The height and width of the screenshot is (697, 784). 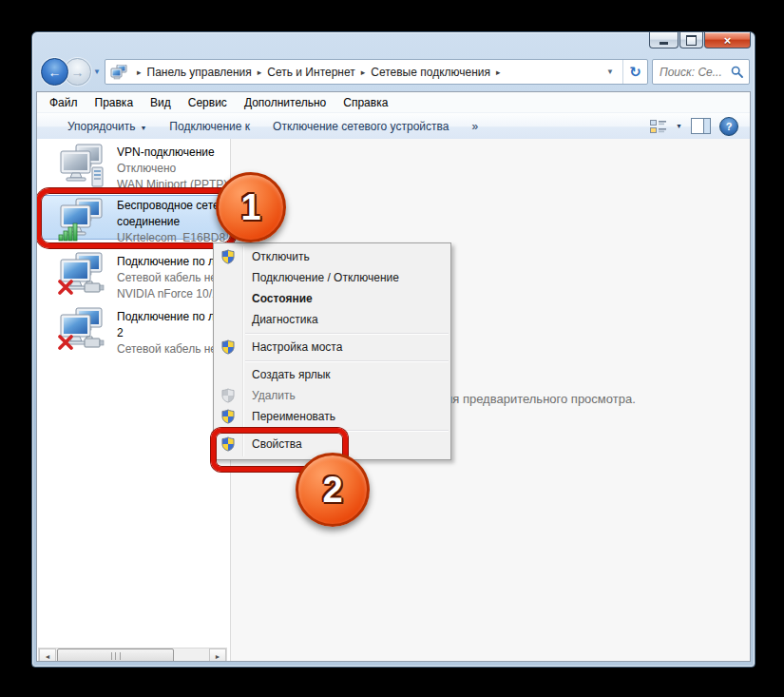 I want to click on list-item-lan1: Подключение по локальной сети Сетевой ка…, so click(x=133, y=277).